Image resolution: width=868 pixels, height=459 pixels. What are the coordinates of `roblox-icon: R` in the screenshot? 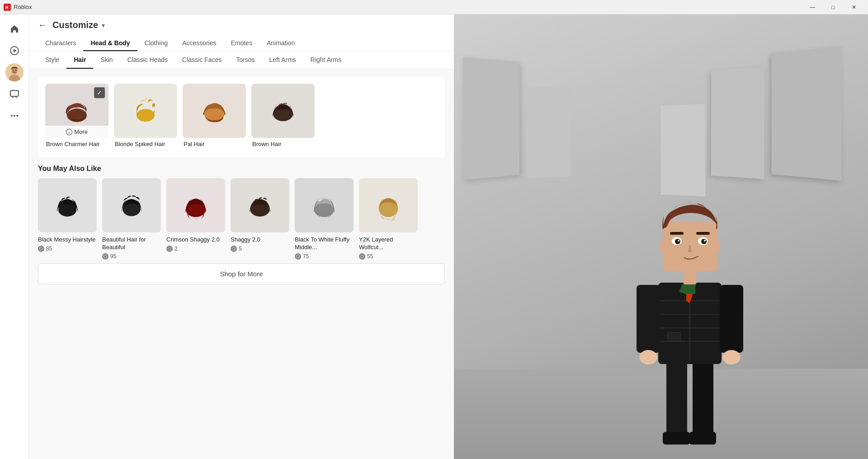 It's located at (7, 7).